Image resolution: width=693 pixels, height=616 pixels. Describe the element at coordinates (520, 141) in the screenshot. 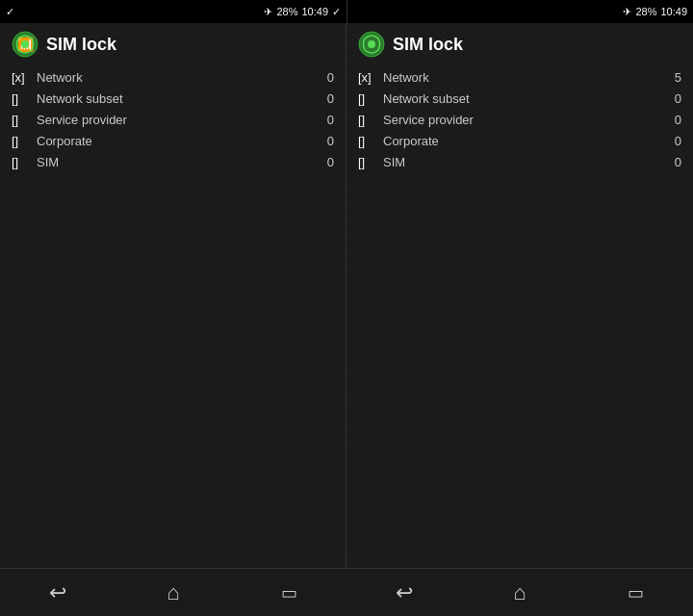

I see `right-row-corporate: [] Corporate 0` at that location.